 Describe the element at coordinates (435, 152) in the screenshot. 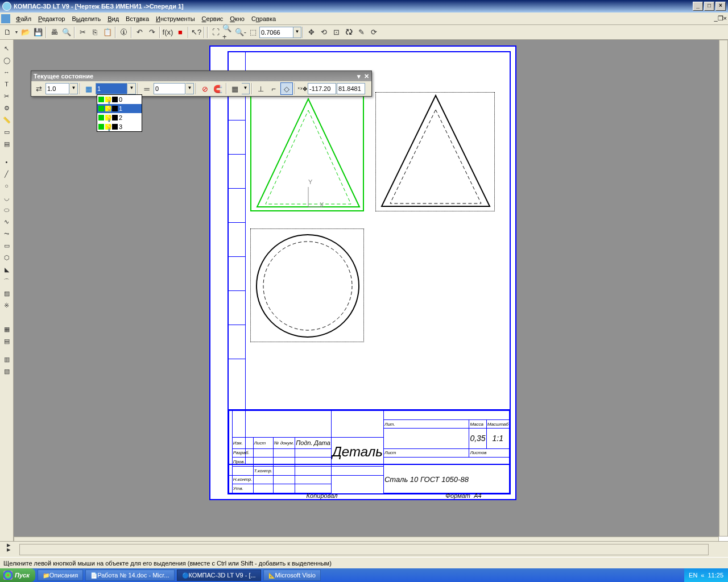

I see `triangle-view` at that location.